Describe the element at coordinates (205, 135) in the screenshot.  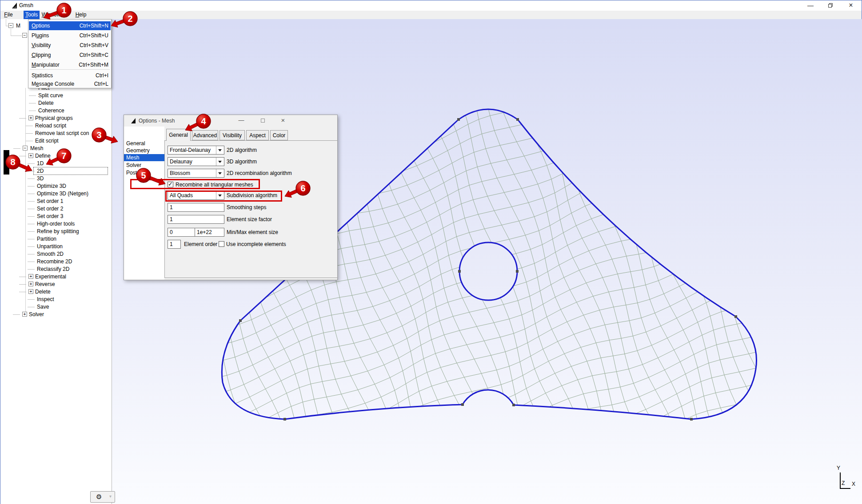
I see `tab-advanced: Advanced` at that location.